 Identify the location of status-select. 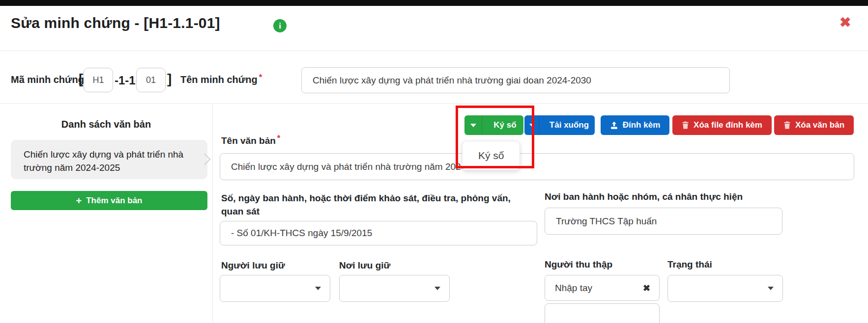
(725, 289).